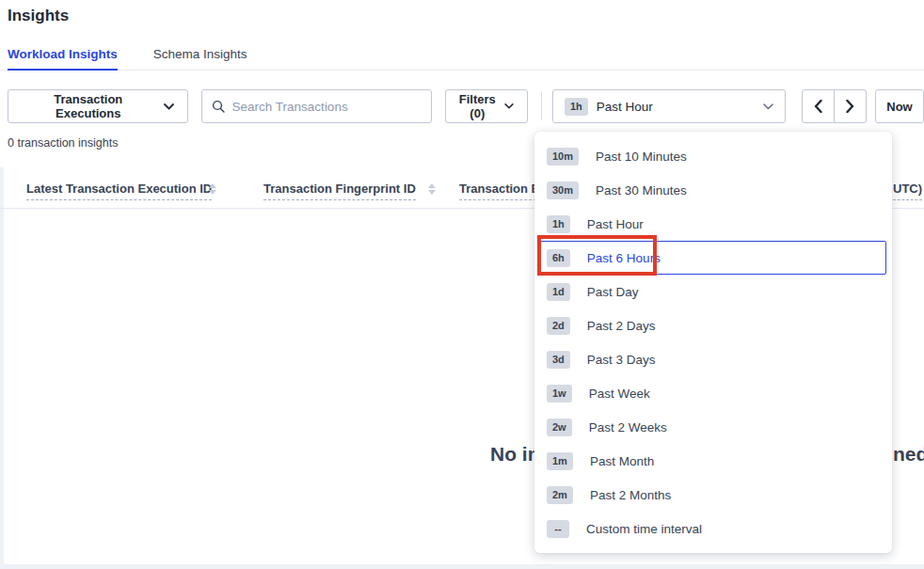 The image size is (924, 569). I want to click on insights-count: 0 transaction insights, so click(62, 143).